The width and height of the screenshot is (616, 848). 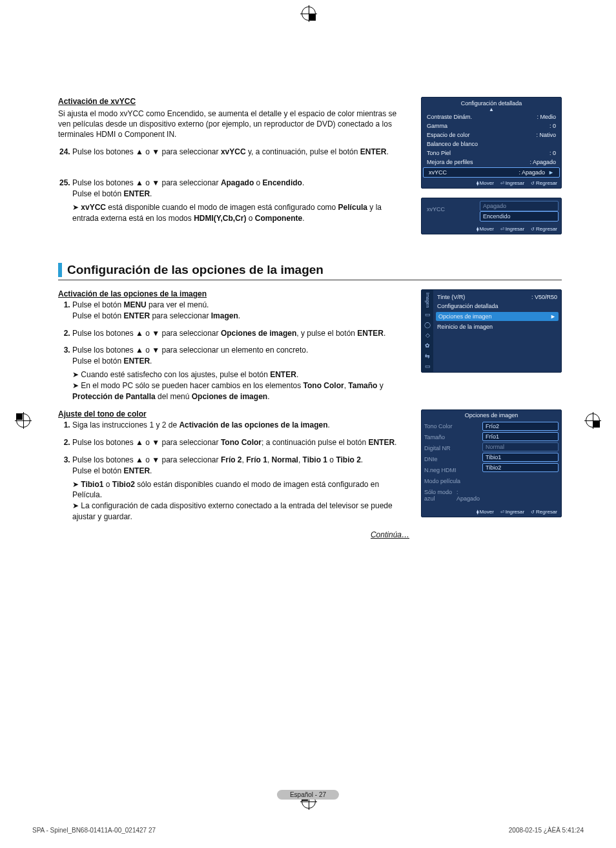 I want to click on option-normal: Normal, so click(x=520, y=447).